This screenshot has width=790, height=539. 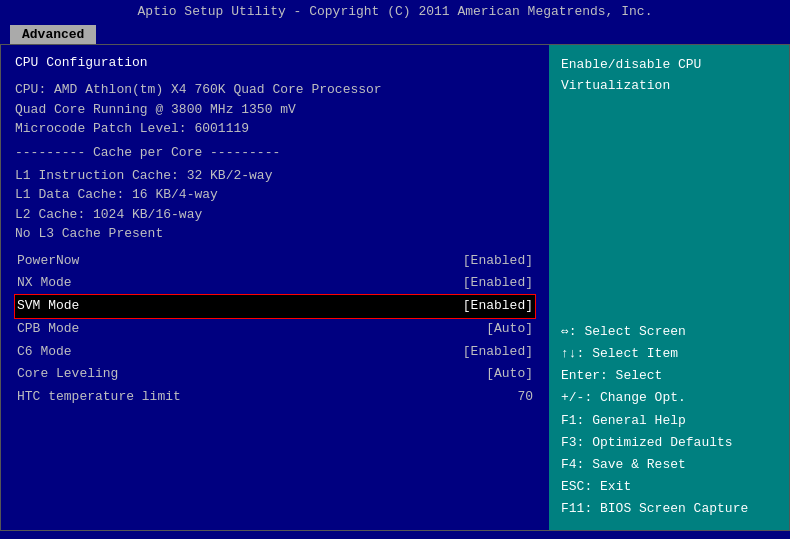 I want to click on tab-bar: Advanced, so click(x=395, y=34).